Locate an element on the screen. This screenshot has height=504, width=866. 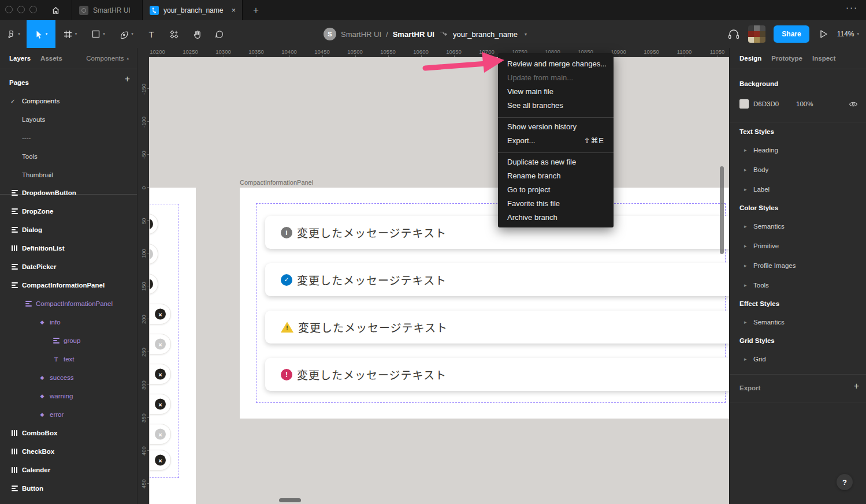
panel-tab: Prototype is located at coordinates (787, 58).